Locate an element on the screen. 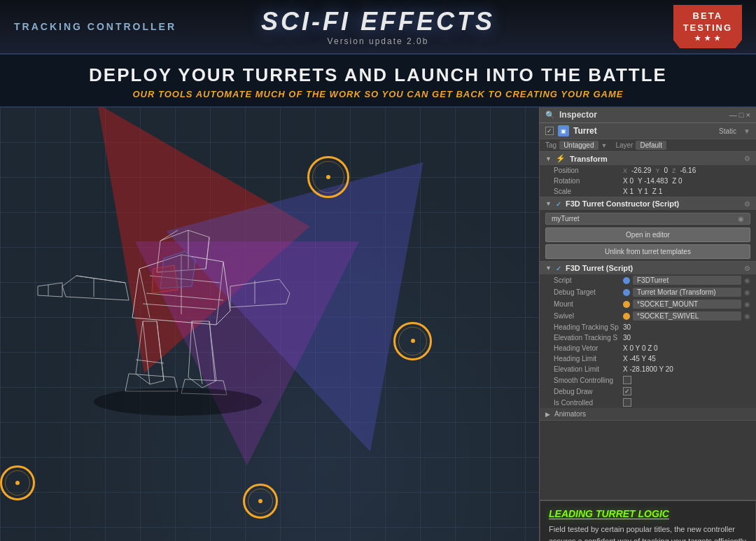  layer-value: Default is located at coordinates (651, 146).